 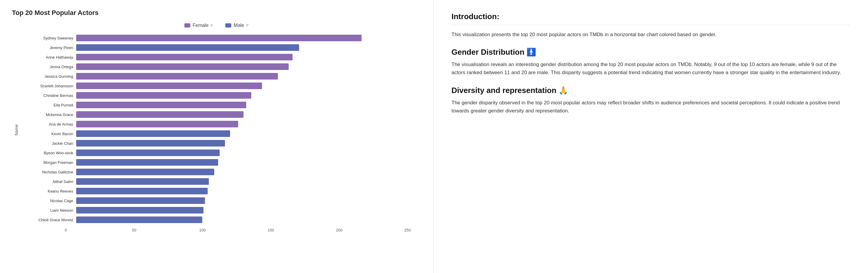 I want to click on bar-label: Morgan Freeman, so click(x=49, y=162).